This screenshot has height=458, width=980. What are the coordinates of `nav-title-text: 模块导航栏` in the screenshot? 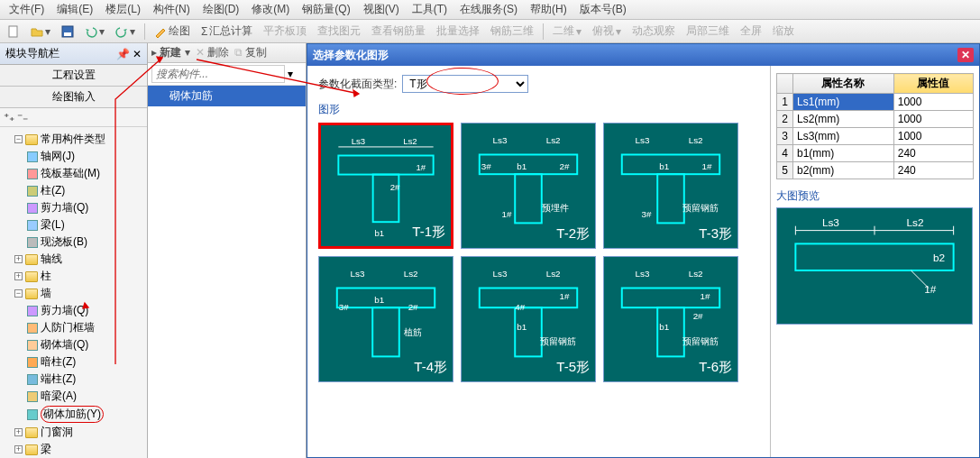 It's located at (32, 54).